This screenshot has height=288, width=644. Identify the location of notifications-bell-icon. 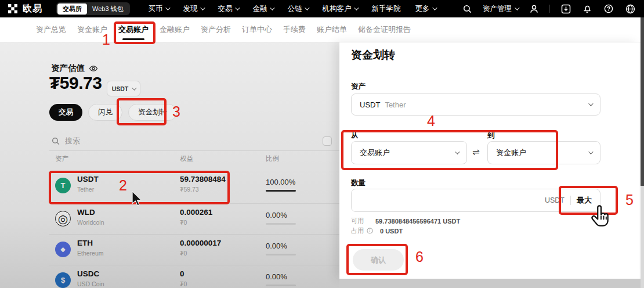
(587, 9).